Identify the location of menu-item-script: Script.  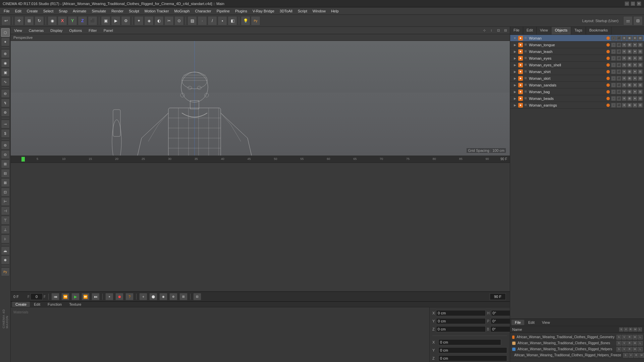
(303, 11).